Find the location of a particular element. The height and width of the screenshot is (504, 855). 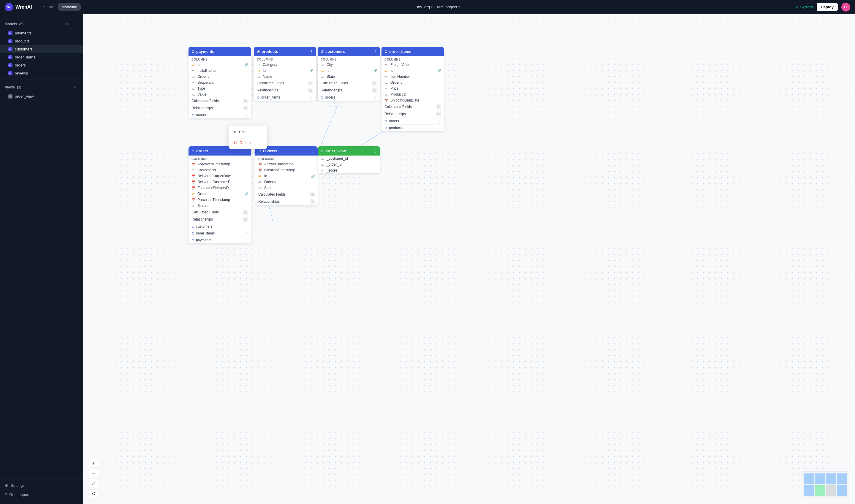

reviews-relationships: Relationships + is located at coordinates (287, 202).